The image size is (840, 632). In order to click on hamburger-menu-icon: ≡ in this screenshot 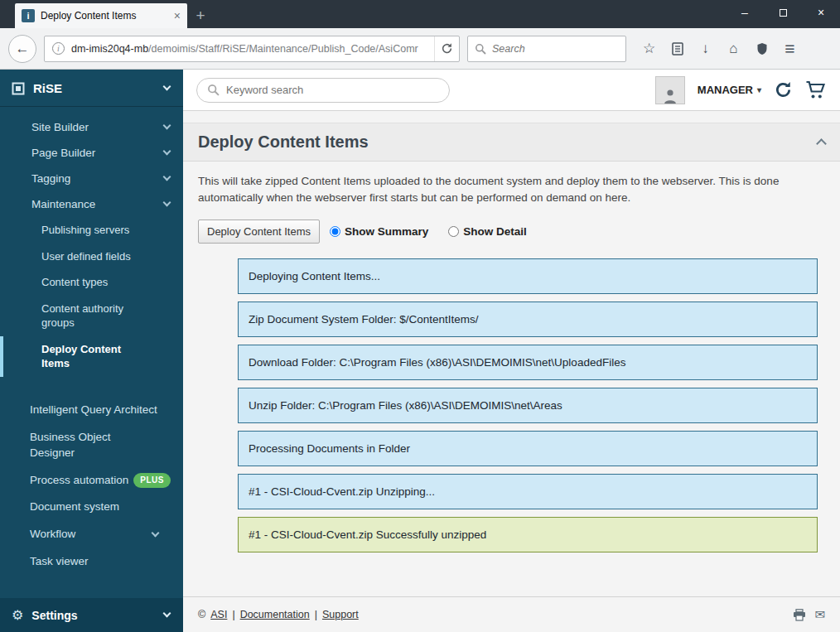, I will do `click(790, 48)`.